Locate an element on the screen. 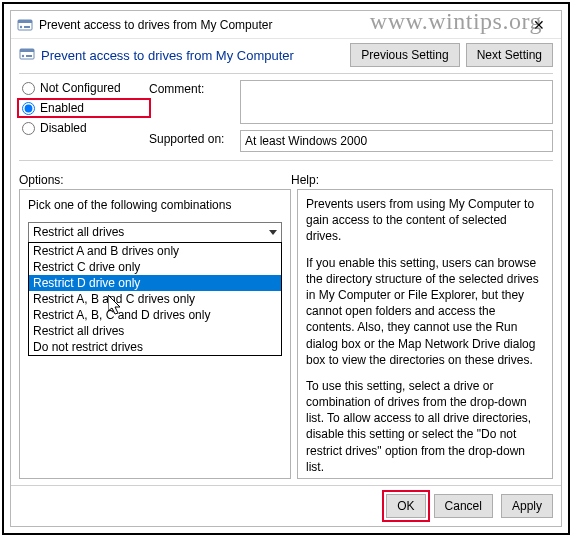 The image size is (572, 537). previous-setting-button: Previous Setting is located at coordinates (404, 55).